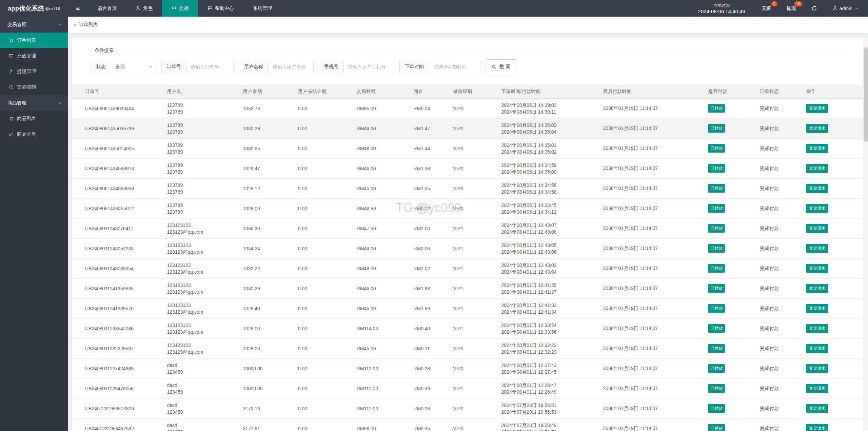 The image size is (868, 431). I want to click on nav-item-trade: 交易, so click(180, 8).